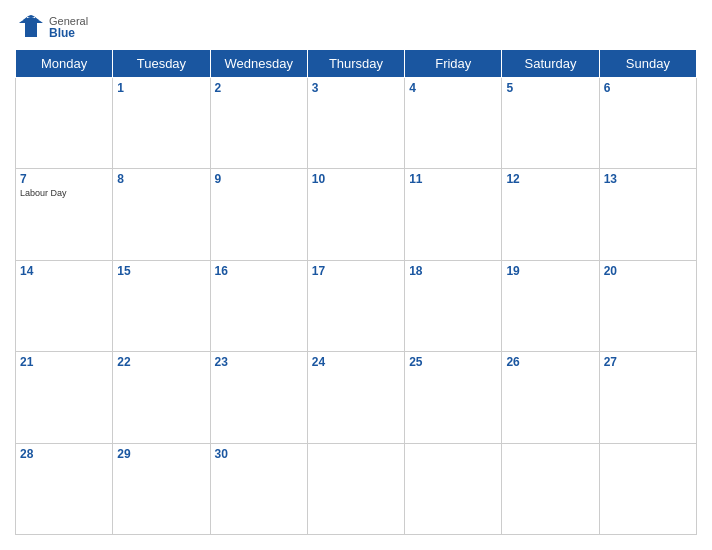 This screenshot has height=550, width=712. I want to click on logo: General Blue, so click(52, 28).